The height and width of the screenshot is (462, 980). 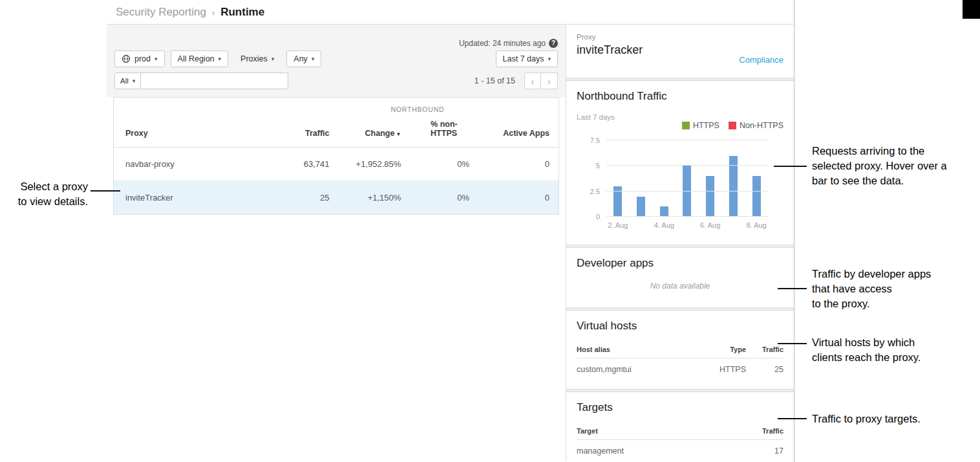 I want to click on cell-proxy-name: navbar-proxy, so click(x=195, y=164).